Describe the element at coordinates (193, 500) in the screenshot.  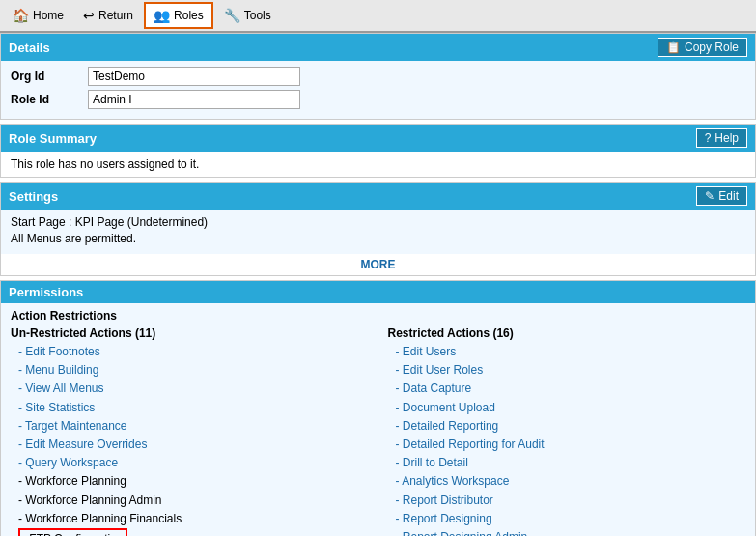
I see `unrestricted-item: - Workforce Planning Admin` at that location.